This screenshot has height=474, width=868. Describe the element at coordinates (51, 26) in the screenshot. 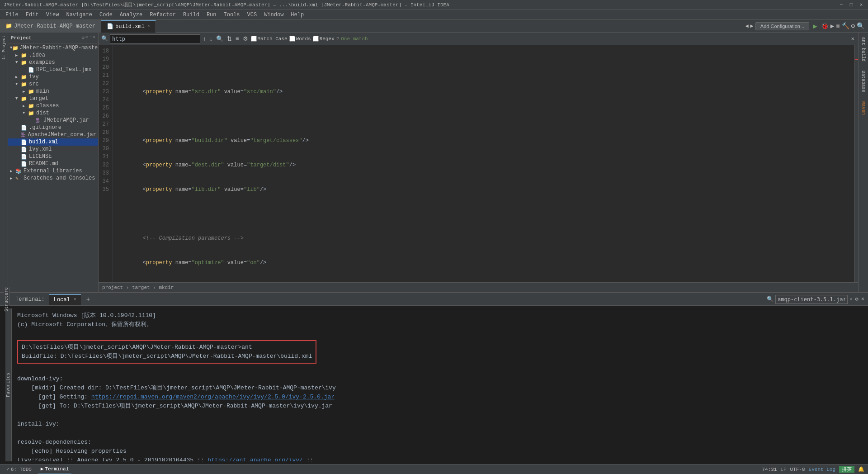

I see `project-tab: 📁 JMeter-Rabbit-AMQP-master` at that location.